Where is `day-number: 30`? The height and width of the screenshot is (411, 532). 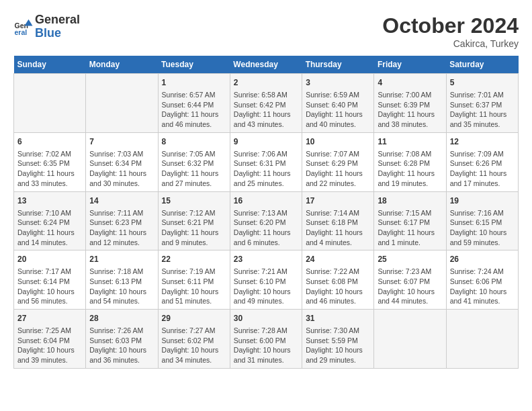 day-number: 30 is located at coordinates (266, 318).